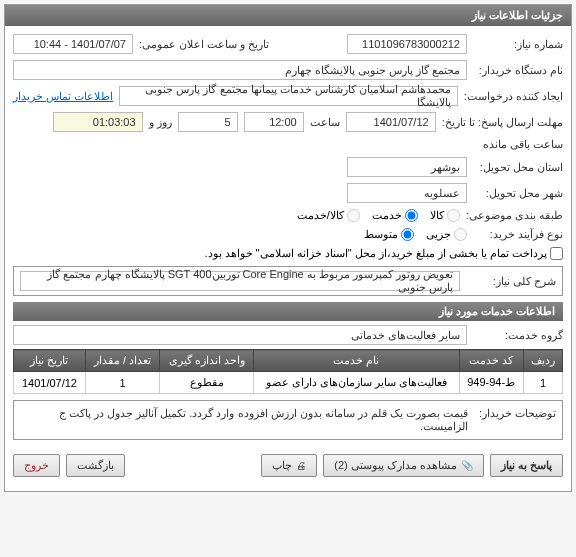 The width and height of the screenshot is (576, 557). Describe the element at coordinates (50, 383) in the screenshot. I see `cell-date: 1401/07/12` at that location.